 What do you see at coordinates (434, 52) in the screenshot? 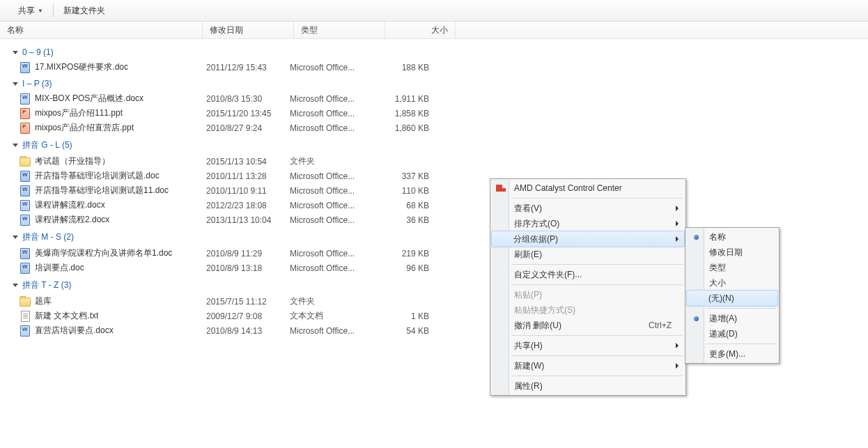
I see `group-header: 0 – 9 (1)` at bounding box center [434, 52].